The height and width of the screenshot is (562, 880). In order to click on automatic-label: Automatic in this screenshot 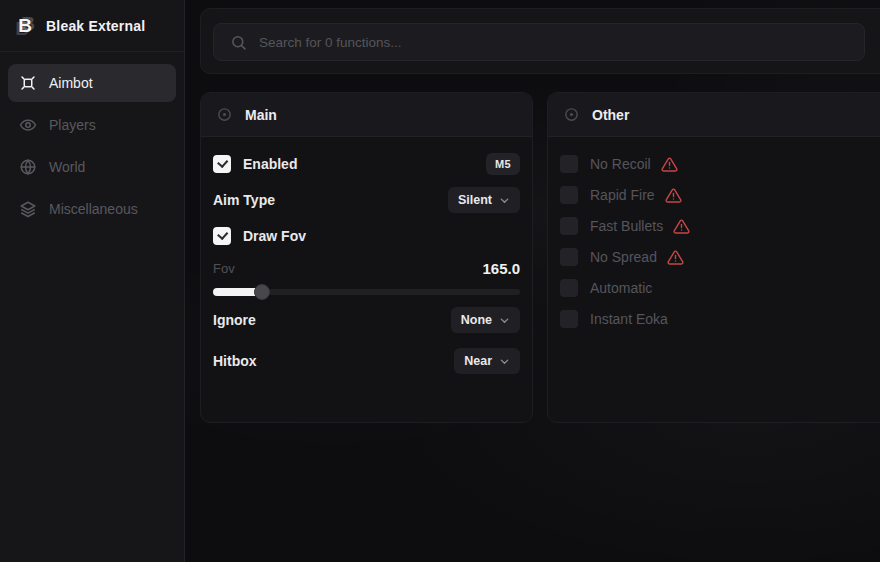, I will do `click(621, 288)`.